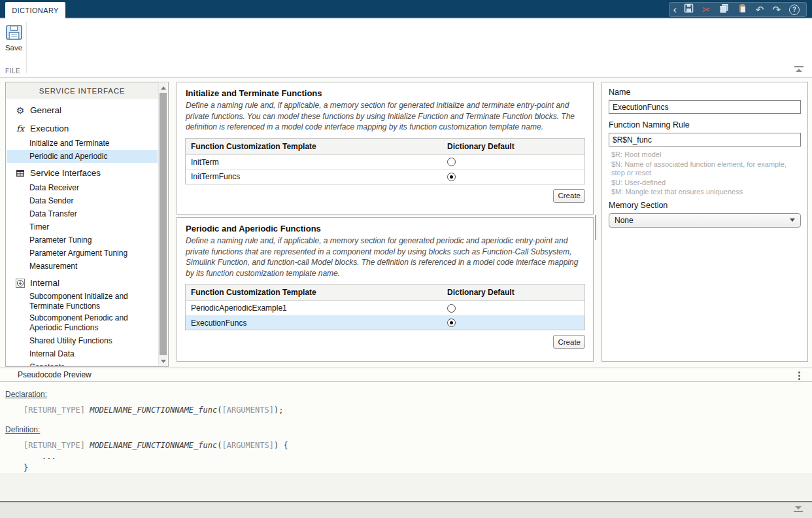  I want to click on scroll-down-icon, so click(163, 361).